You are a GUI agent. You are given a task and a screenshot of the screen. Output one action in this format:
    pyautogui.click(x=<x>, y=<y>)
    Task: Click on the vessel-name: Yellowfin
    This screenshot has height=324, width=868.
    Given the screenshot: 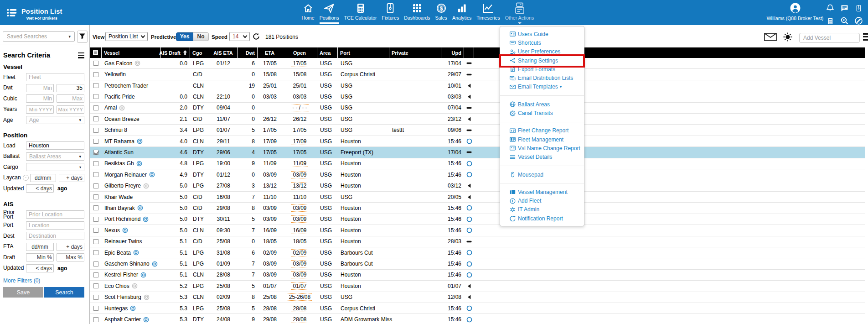 What is the action you would take?
    pyautogui.click(x=115, y=74)
    